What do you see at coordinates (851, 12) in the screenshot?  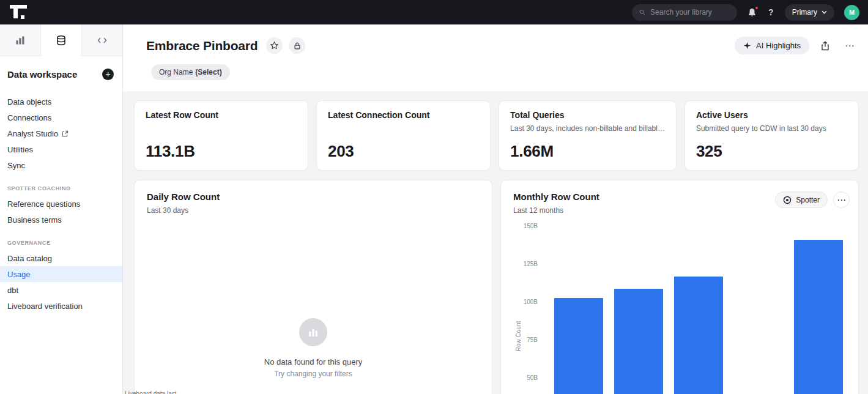 I see `user-avatar: M` at bounding box center [851, 12].